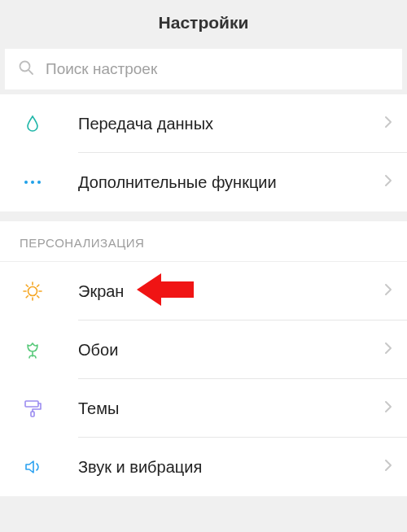 The image size is (407, 532). What do you see at coordinates (204, 216) in the screenshot?
I see `section-gap` at bounding box center [204, 216].